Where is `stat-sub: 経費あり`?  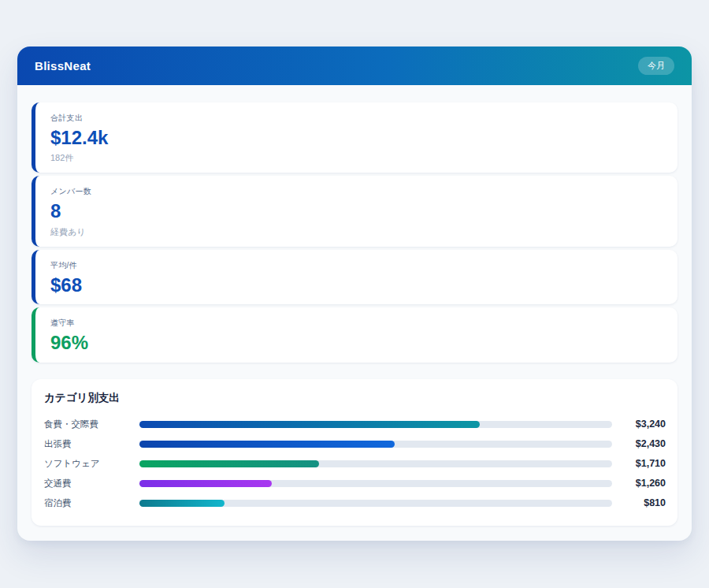 stat-sub: 経費あり is located at coordinates (356, 232).